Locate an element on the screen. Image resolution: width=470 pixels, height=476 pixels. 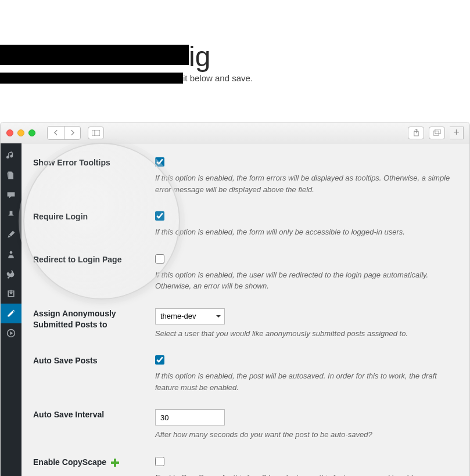
setting-label: Auto Save Posts is located at coordinates (94, 374).